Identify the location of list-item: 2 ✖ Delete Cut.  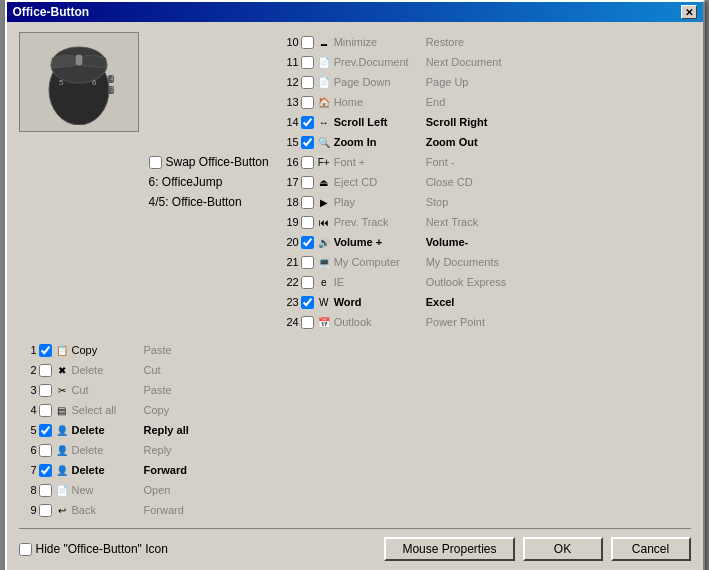
(159, 370).